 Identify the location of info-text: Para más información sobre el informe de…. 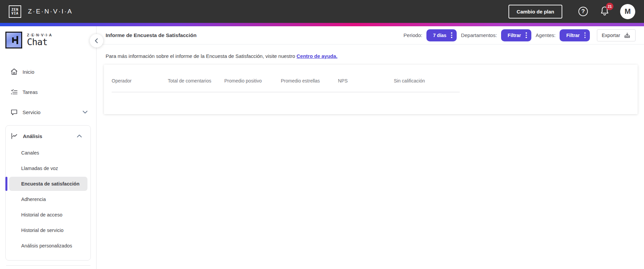
(375, 56).